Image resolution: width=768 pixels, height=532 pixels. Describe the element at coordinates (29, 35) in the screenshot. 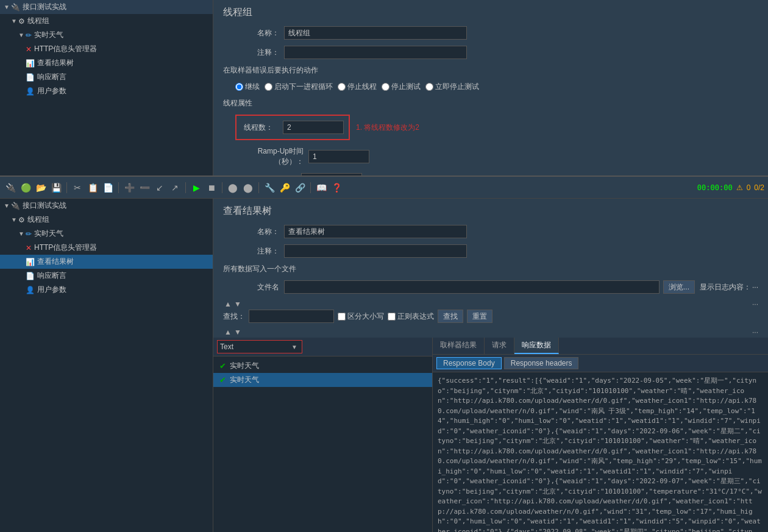

I see `pencil-icon: ✏` at that location.